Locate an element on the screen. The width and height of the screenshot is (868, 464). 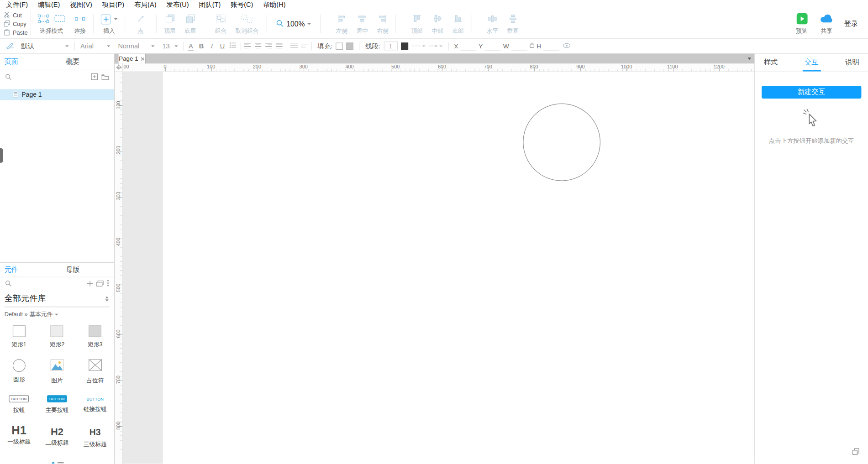
menu-team: 团队(T) is located at coordinates (210, 5).